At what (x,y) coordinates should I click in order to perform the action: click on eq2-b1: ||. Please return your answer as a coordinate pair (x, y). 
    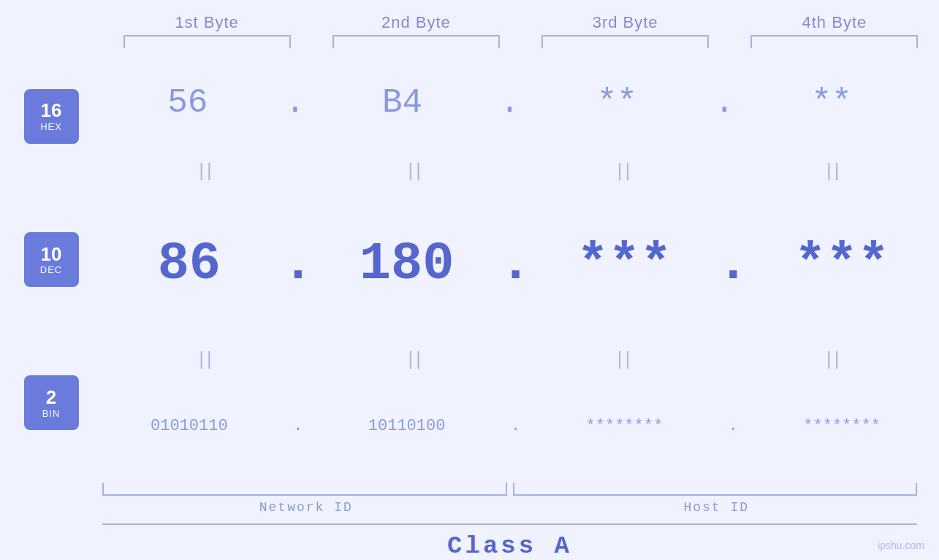
    Looking at the image, I should click on (207, 359).